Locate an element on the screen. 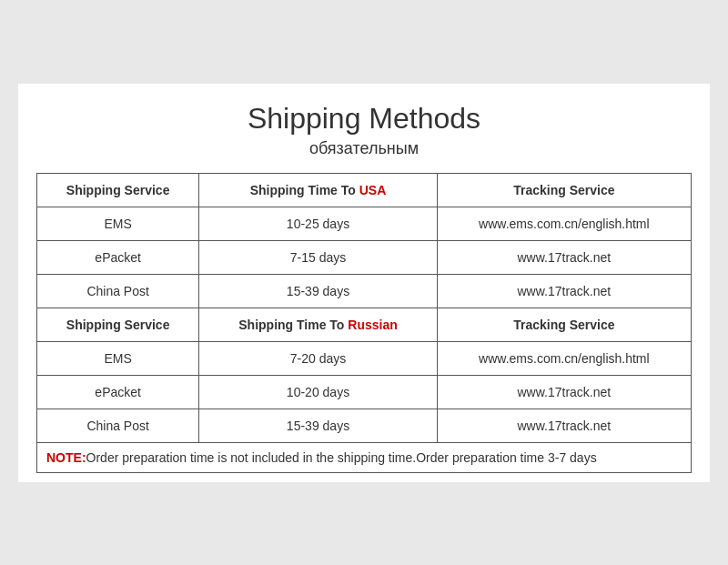 The height and width of the screenshot is (565, 728). s2-r2-service: ePacket is located at coordinates (118, 391).